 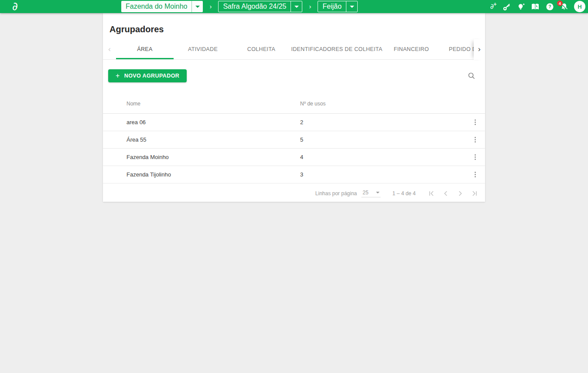 What do you see at coordinates (383, 157) in the screenshot?
I see `row-usos: 4` at bounding box center [383, 157].